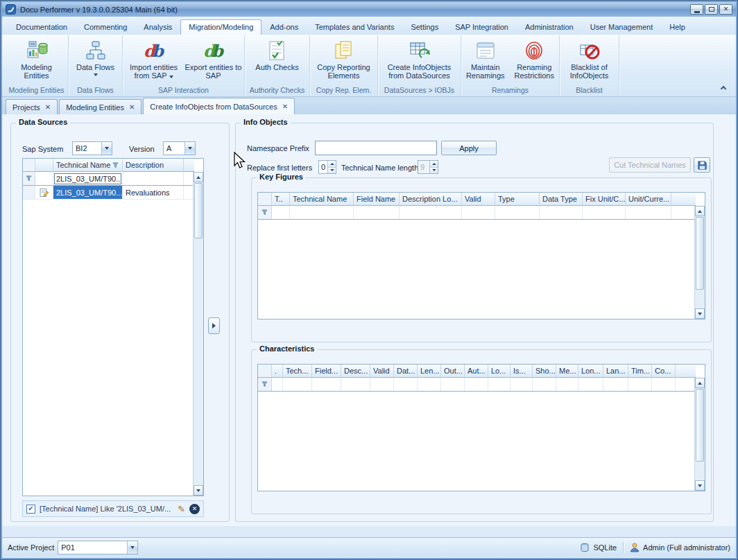  What do you see at coordinates (382, 371) in the screenshot?
I see `column-header: Valid` at bounding box center [382, 371].